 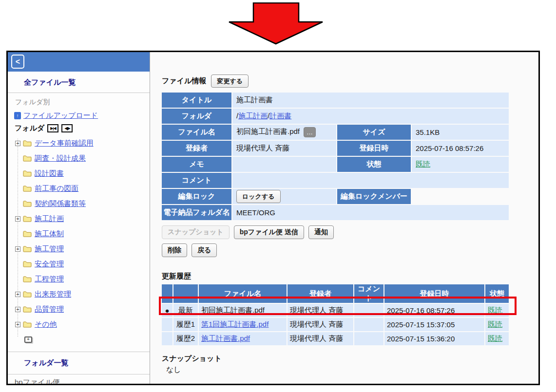 What do you see at coordinates (460, 197) in the screenshot?
I see `editlock-members-value` at bounding box center [460, 197].